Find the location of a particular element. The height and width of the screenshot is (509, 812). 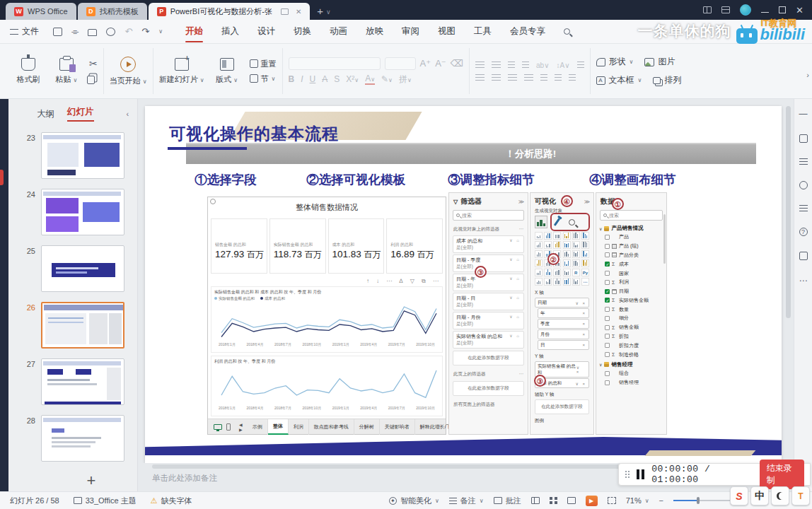

data-field-row: 产品 (组) is located at coordinates (631, 246).